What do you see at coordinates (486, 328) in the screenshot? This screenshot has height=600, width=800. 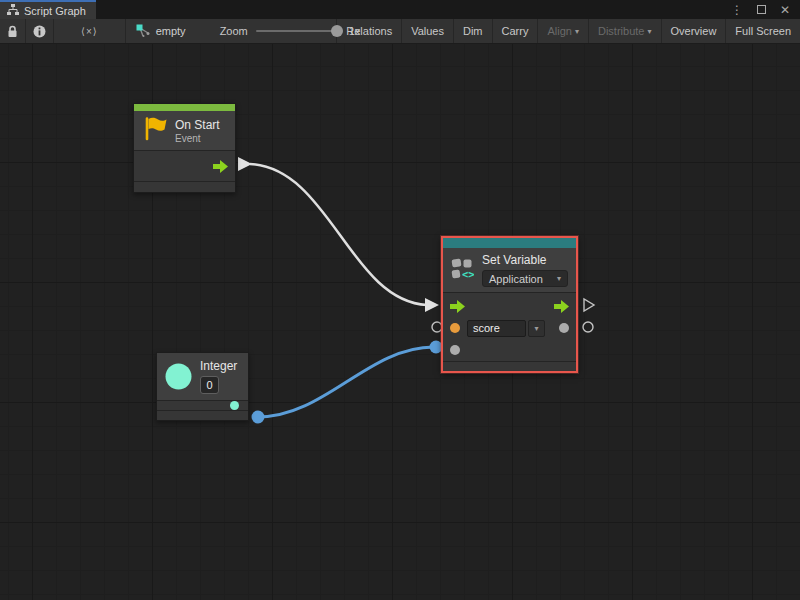 I see `variable-name-value: score` at bounding box center [486, 328].